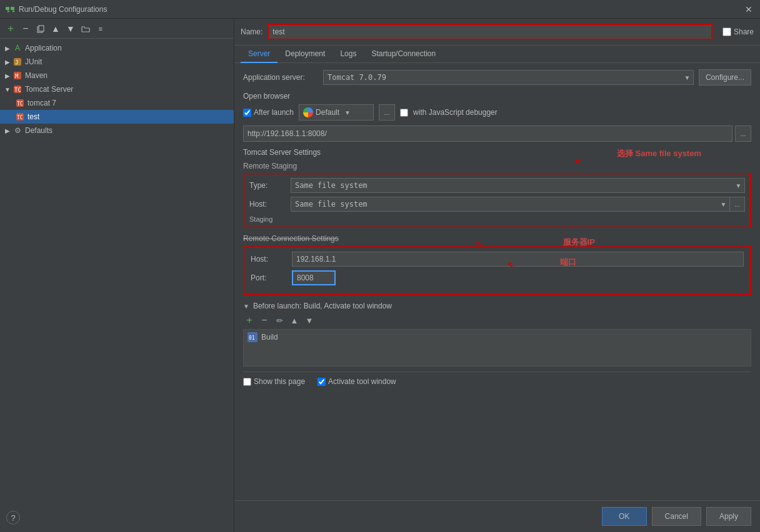  I want to click on launch-add-button: +, so click(249, 320).